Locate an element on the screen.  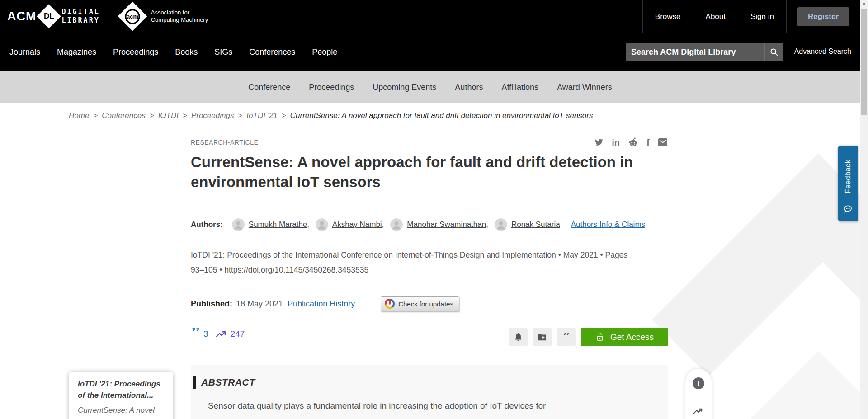
venue-text: IoTDI '21: Proceedings of the Internatio… is located at coordinates (373, 255).